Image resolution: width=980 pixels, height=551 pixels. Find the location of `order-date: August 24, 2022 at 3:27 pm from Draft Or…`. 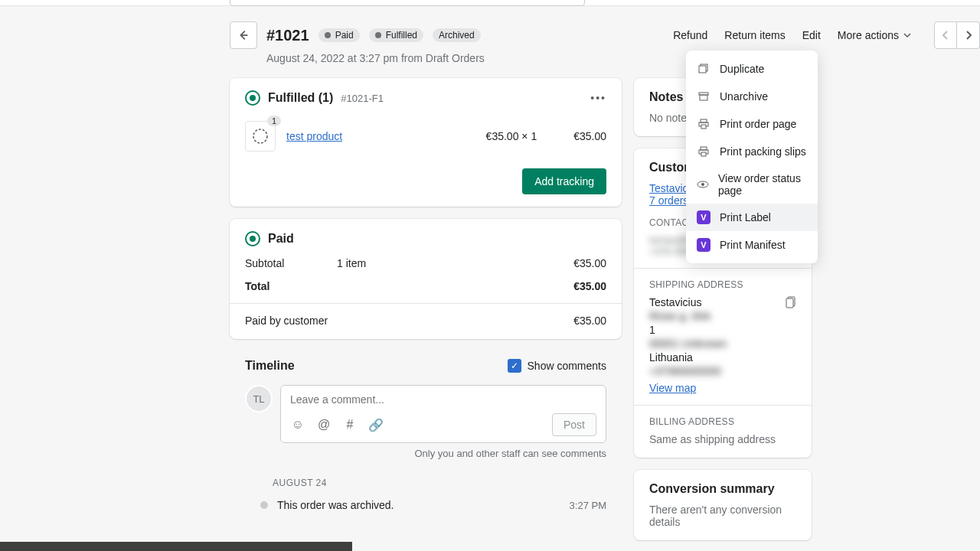

order-date: August 24, 2022 at 3:27 pm from Draft Or… is located at coordinates (623, 58).